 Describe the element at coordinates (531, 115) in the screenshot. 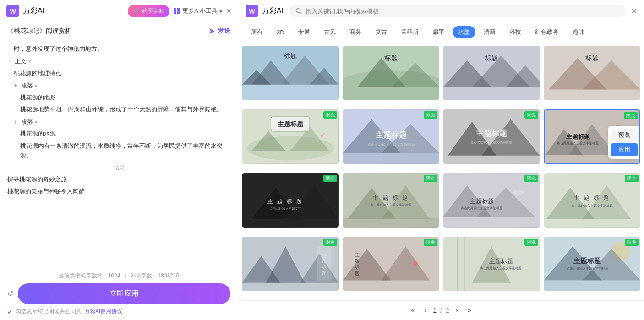

I see `limit-badge-2-3: 限免` at that location.